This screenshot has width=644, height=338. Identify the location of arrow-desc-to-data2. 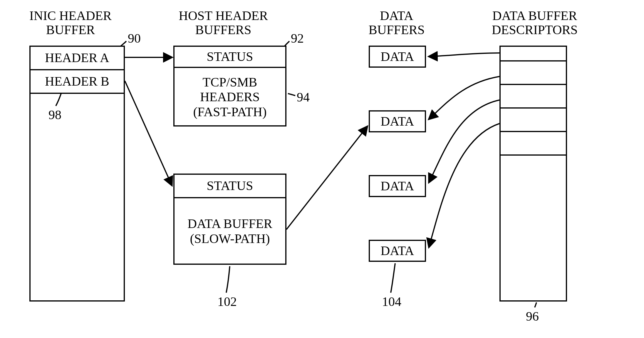
(464, 98).